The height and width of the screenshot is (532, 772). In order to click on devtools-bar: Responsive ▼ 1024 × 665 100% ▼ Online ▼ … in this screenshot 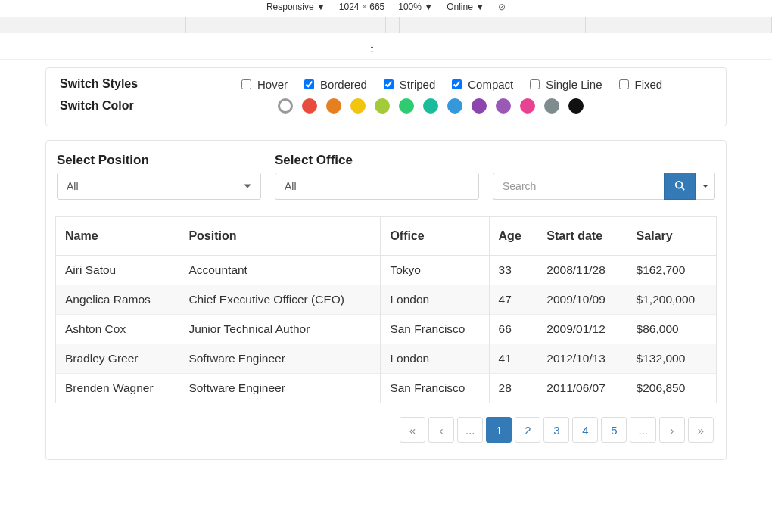, I will do `click(386, 8)`.